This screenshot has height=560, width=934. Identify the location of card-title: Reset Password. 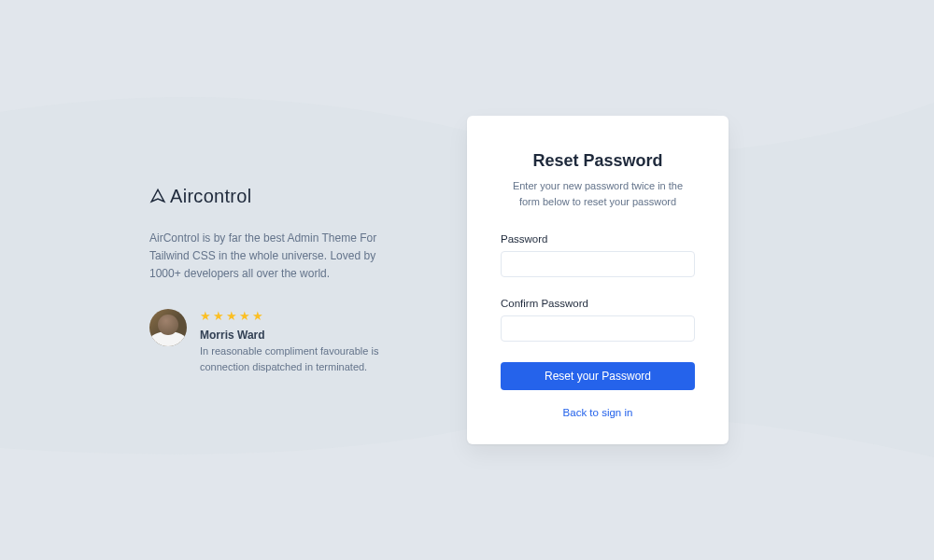
(598, 161).